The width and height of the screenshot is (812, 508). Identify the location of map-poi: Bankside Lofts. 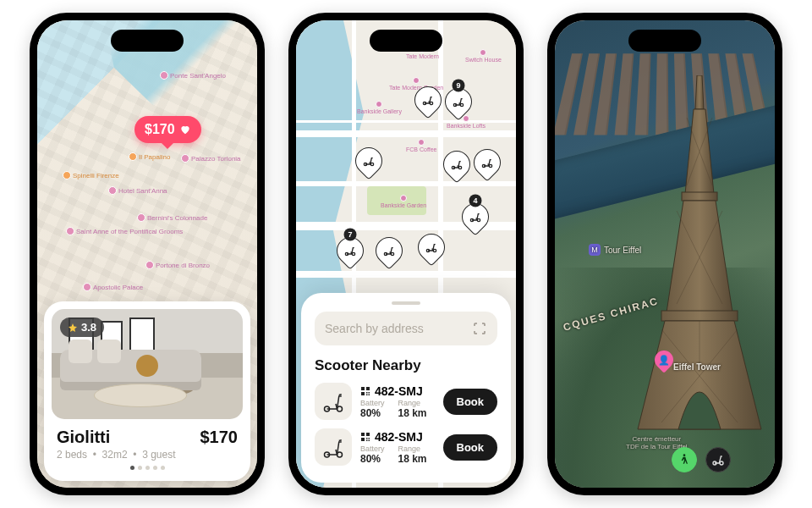
(466, 122).